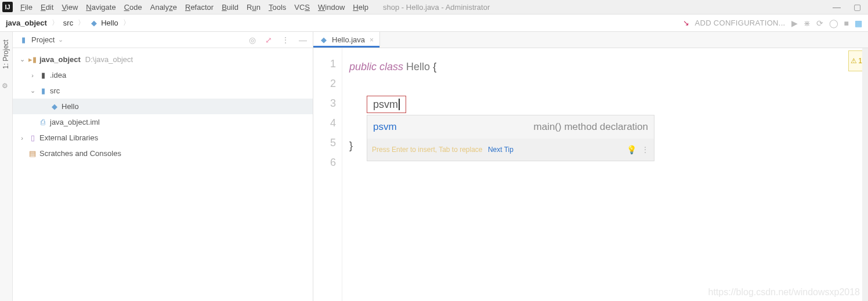 This screenshot has height=301, width=868. Describe the element at coordinates (325, 162) in the screenshot. I see `line-number: 6` at that location.